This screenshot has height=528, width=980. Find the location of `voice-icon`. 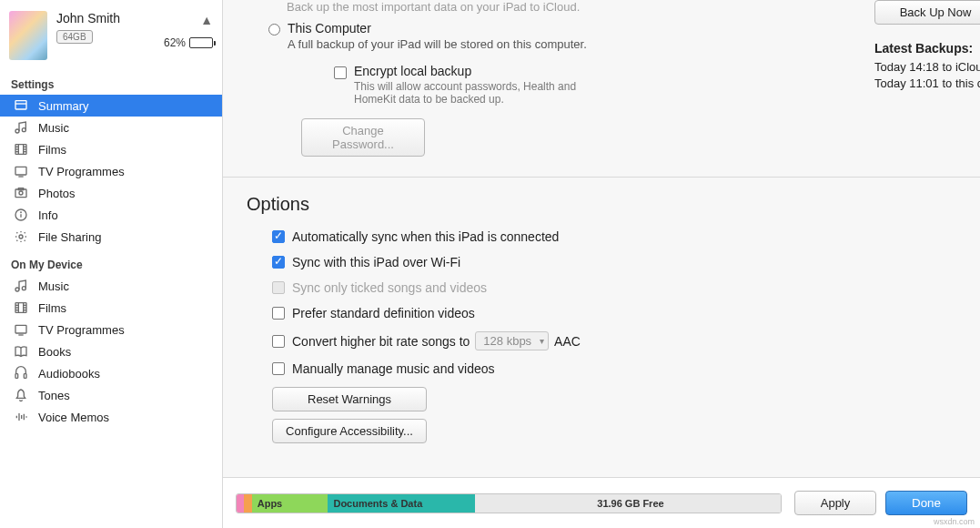

voice-icon is located at coordinates (21, 417).